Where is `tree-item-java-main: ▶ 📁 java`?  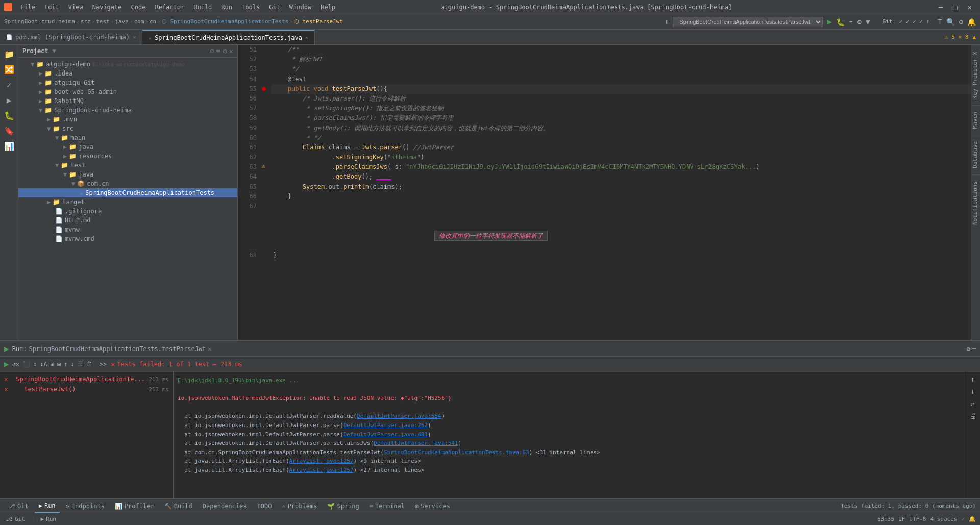
tree-item-java-main: ▶ 📁 java is located at coordinates (128, 147).